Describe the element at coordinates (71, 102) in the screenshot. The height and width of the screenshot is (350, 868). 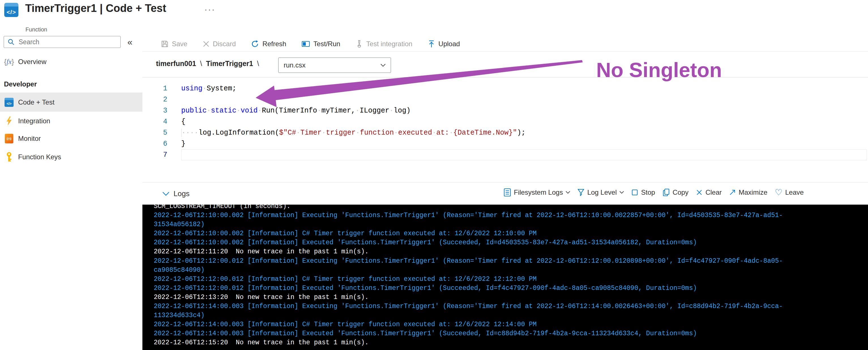
I see `sidebar-item-code-test: </> Code + Test` at that location.